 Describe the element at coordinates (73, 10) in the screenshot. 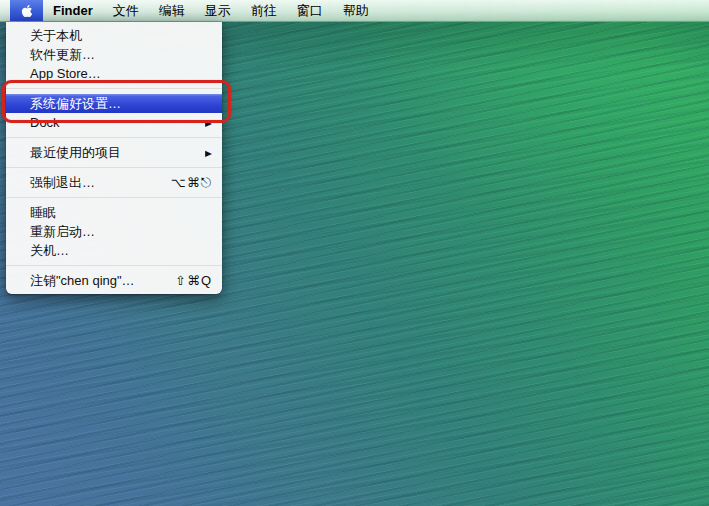

I see `menubar-item-finder: Finder` at that location.